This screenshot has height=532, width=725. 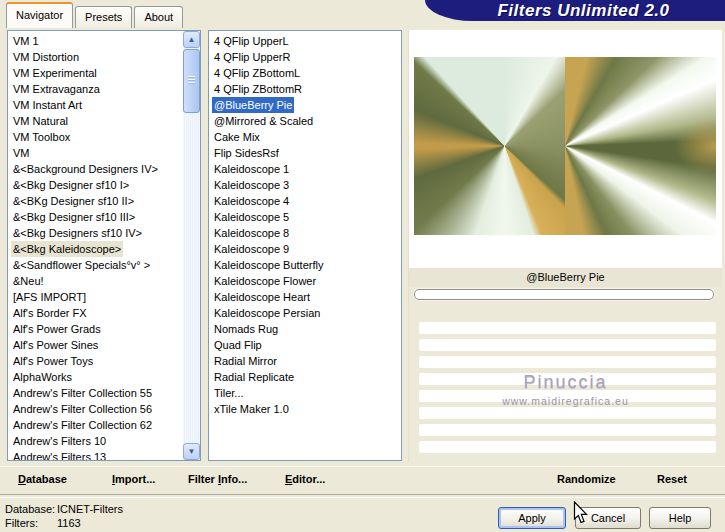 I want to click on list-item: Kaleidoscope 4, so click(x=305, y=201).